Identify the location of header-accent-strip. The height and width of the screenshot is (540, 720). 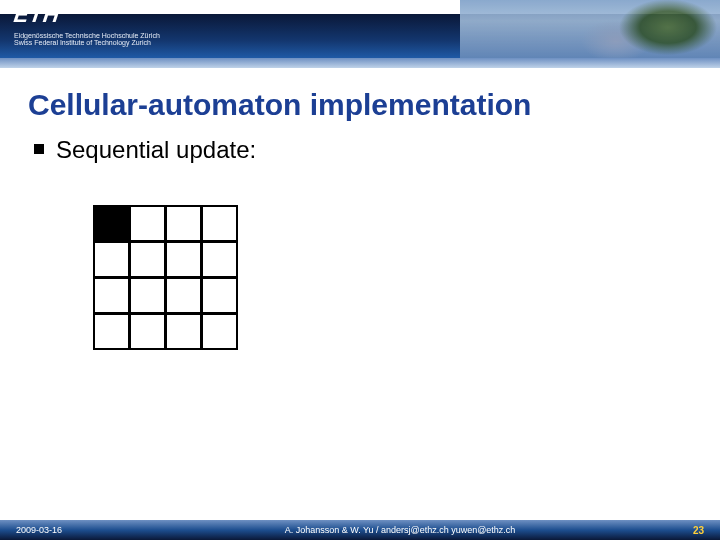
(360, 63).